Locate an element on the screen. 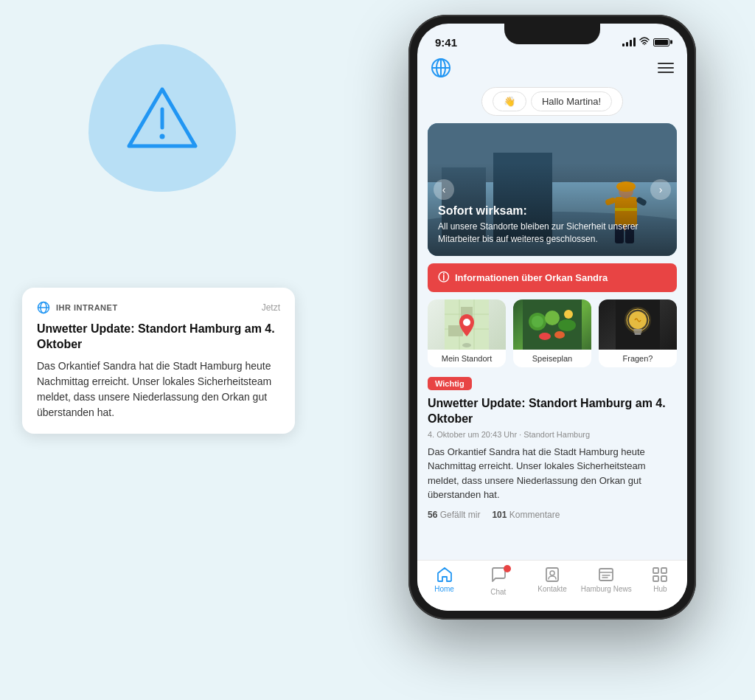  status-time: 9:41 is located at coordinates (446, 43).